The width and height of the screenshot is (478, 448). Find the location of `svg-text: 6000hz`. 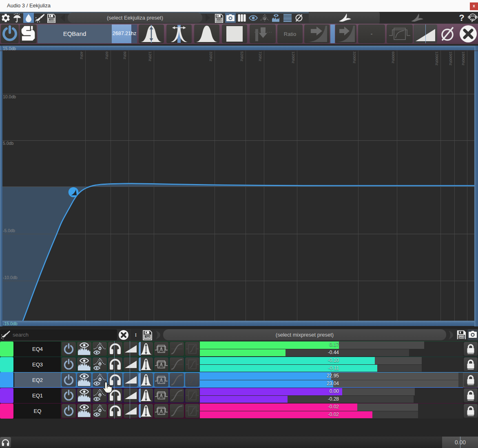

svg-text: 6000hz is located at coordinates (393, 58).